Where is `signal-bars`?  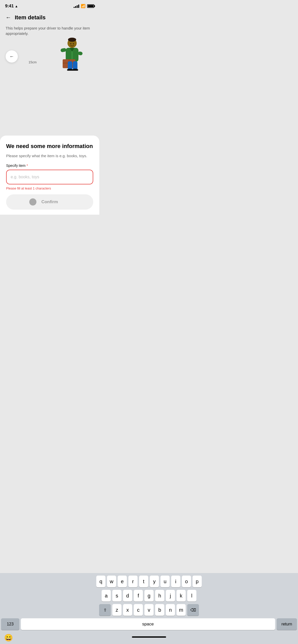 signal-bars is located at coordinates (76, 6).